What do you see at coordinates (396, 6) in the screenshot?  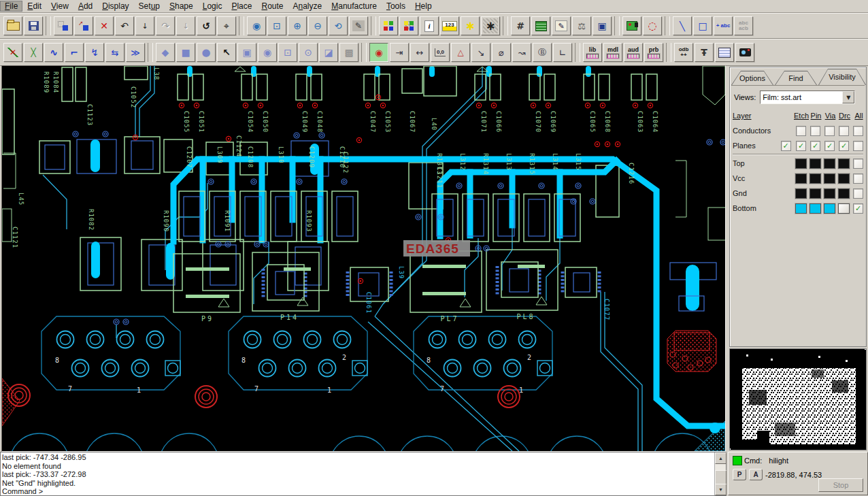 I see `menu-tools: Tools` at bounding box center [396, 6].